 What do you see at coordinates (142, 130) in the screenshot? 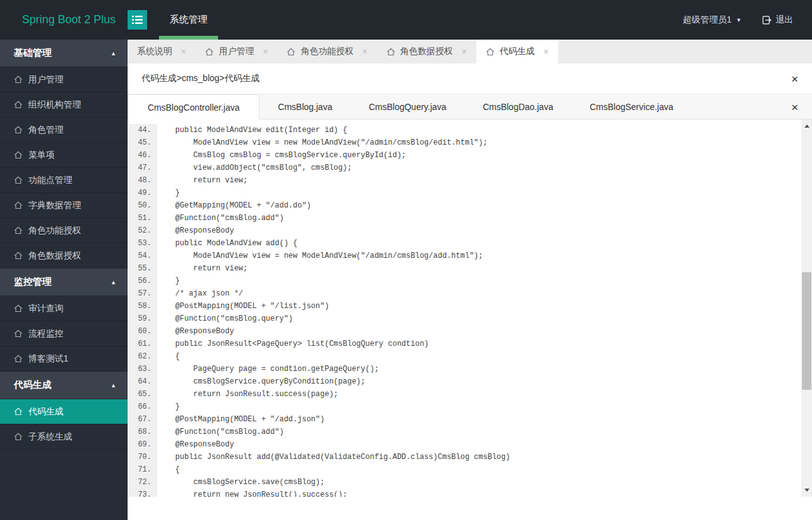
I see `line-number: 44.` at bounding box center [142, 130].